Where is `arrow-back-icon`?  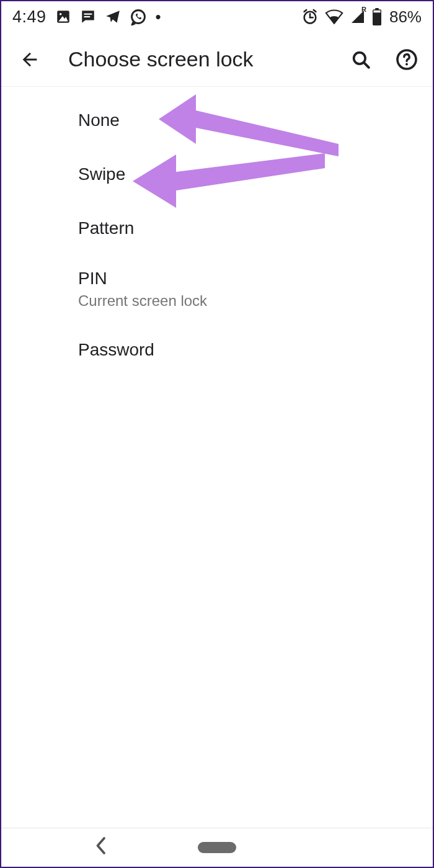 arrow-back-icon is located at coordinates (30, 60).